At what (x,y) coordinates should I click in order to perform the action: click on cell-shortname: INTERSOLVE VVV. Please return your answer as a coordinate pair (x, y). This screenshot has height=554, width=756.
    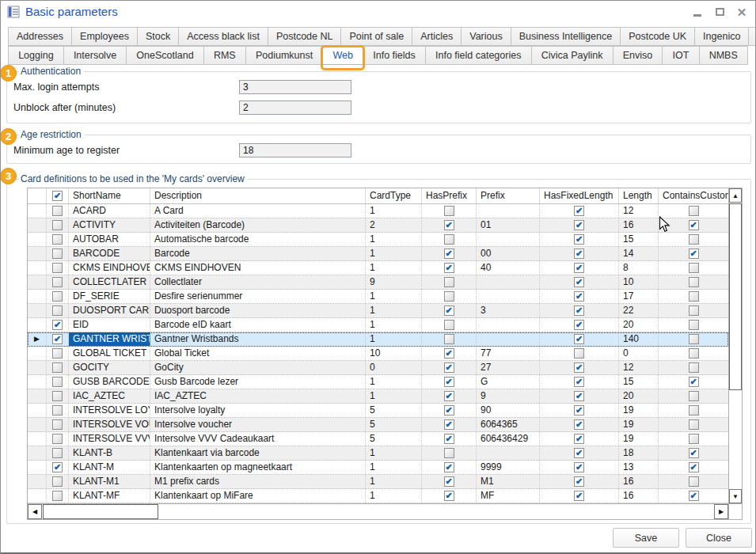
    Looking at the image, I should click on (109, 438).